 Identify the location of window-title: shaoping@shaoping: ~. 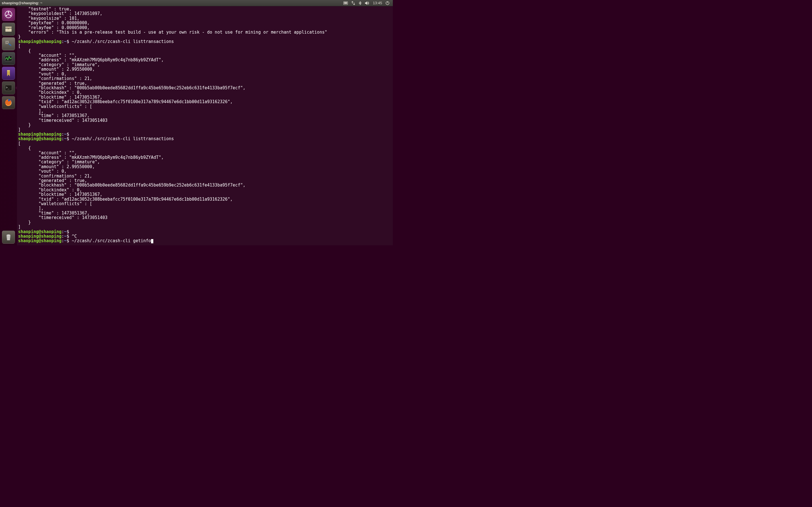
(22, 3).